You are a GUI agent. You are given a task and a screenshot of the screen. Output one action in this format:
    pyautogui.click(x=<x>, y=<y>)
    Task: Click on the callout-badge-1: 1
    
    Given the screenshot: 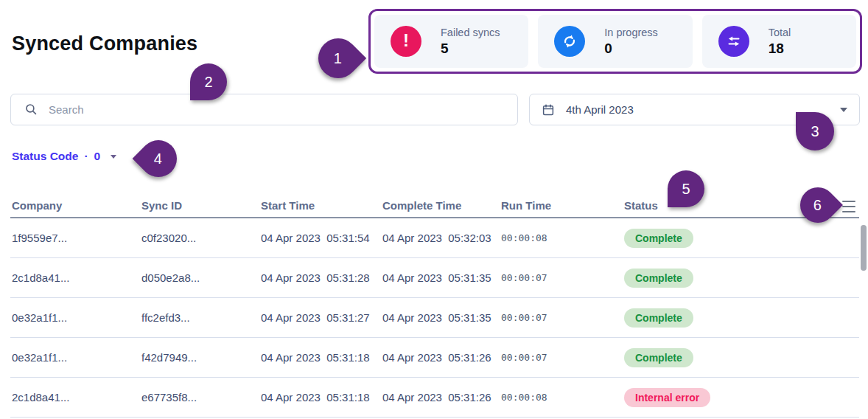 What is the action you would take?
    pyautogui.click(x=338, y=58)
    